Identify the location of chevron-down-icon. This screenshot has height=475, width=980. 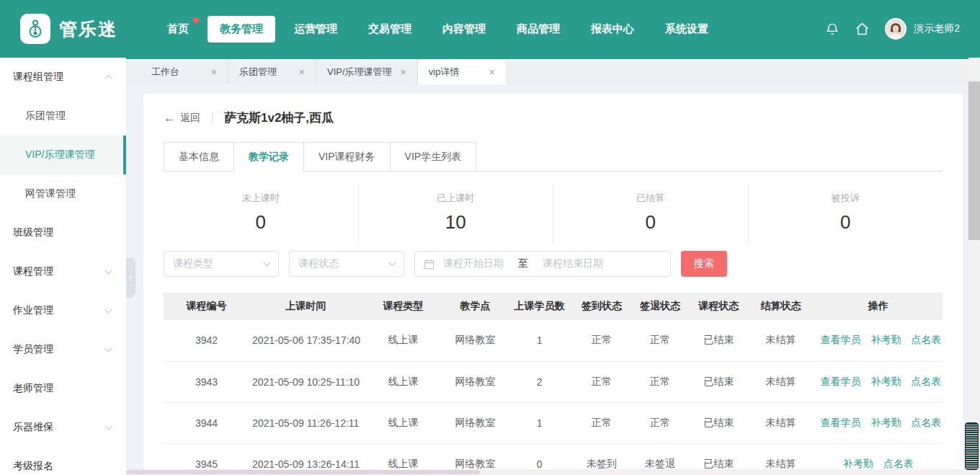
(109, 310).